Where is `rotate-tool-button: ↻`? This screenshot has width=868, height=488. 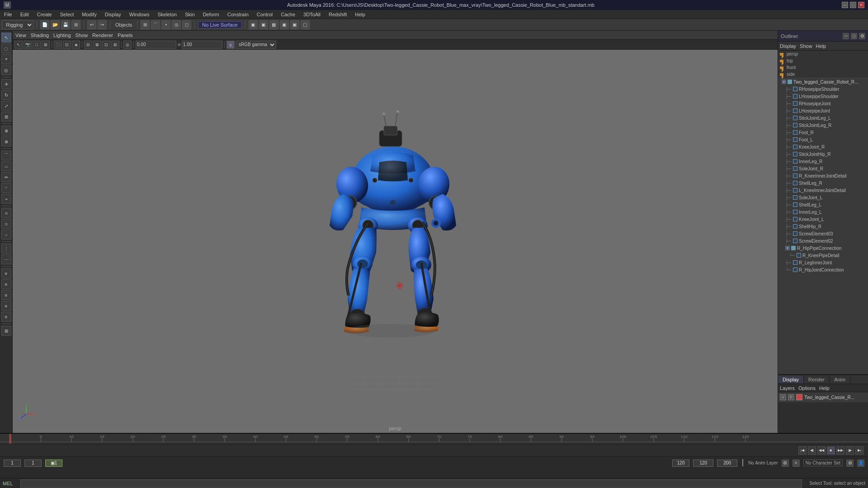
rotate-tool-button: ↻ is located at coordinates (6, 95).